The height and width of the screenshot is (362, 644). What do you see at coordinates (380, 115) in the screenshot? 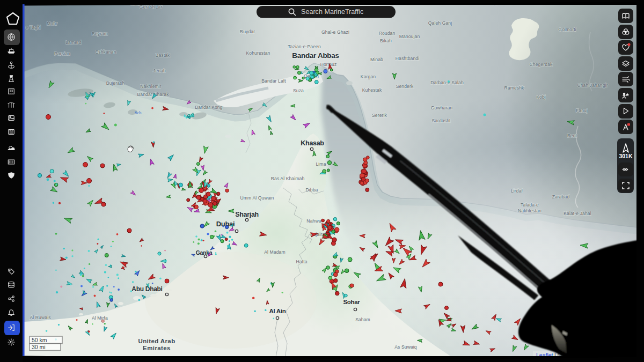
I see `svg-text: Sererik` at bounding box center [380, 115].